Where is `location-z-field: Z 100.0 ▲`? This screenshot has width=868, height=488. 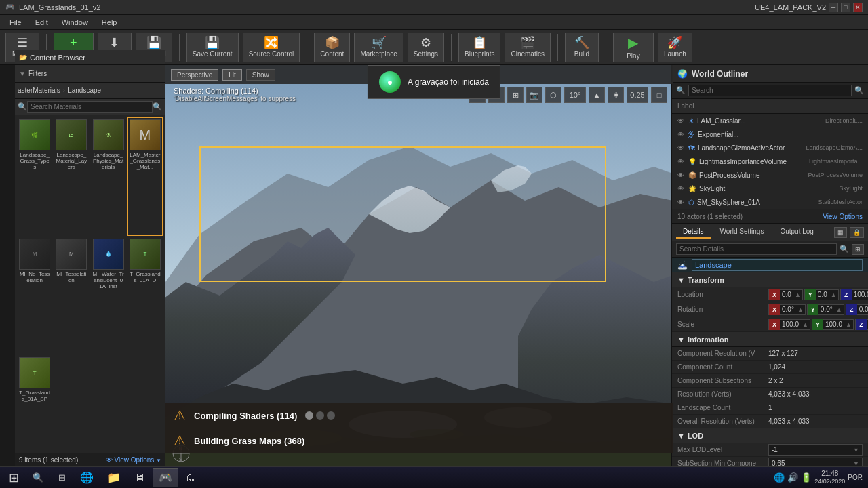 location-z-field: Z 100.0 ▲ is located at coordinates (854, 295).